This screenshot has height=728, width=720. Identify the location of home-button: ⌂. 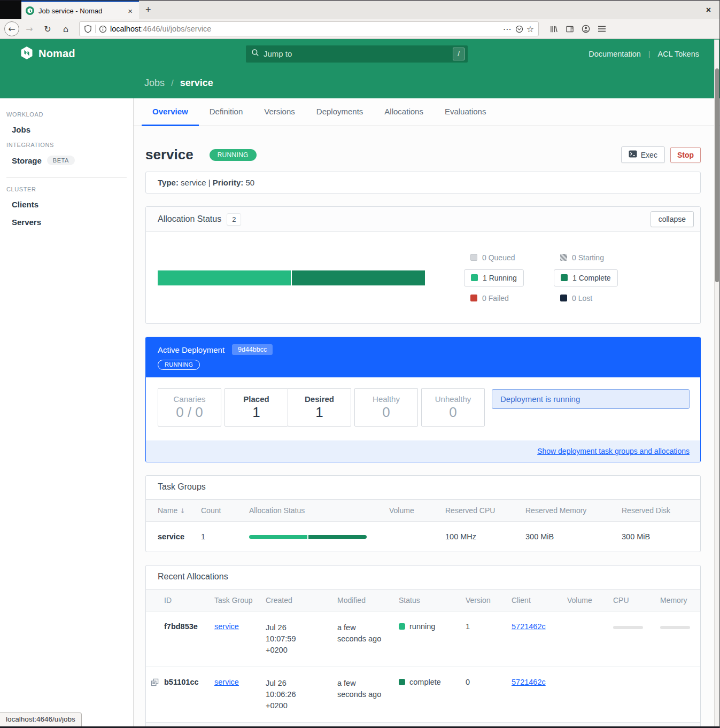
(66, 29).